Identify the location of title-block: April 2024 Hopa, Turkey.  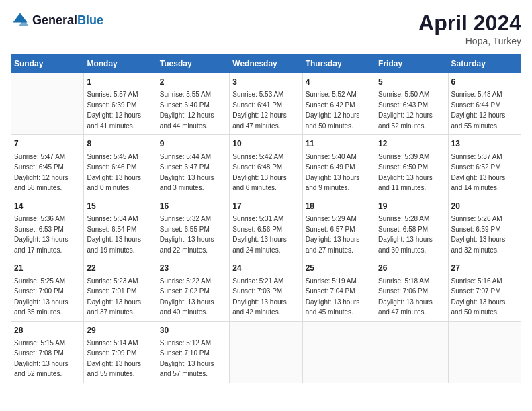
(470, 28).